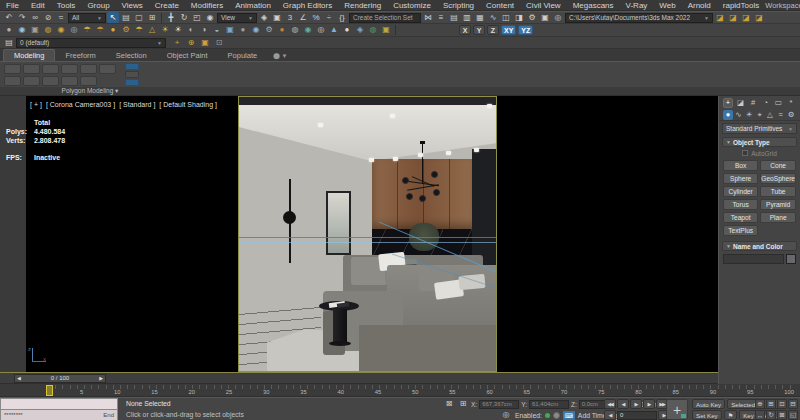  I want to click on space-warps-category: ≈, so click(781, 115).